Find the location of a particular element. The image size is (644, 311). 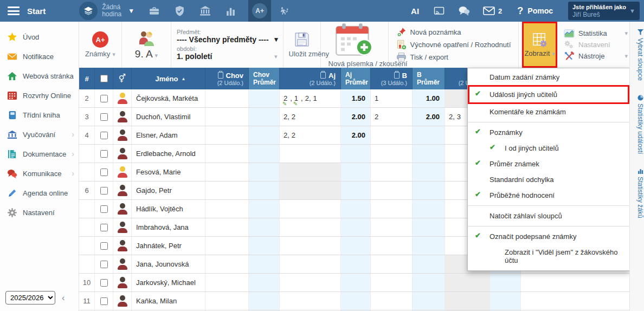

sidebar-item-dokumentace: Dokumentace› is located at coordinates (39, 154).